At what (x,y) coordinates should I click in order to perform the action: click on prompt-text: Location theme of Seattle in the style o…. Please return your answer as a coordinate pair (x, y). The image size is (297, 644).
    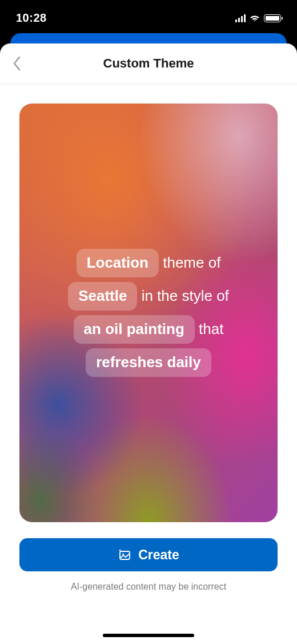
    Looking at the image, I should click on (148, 312).